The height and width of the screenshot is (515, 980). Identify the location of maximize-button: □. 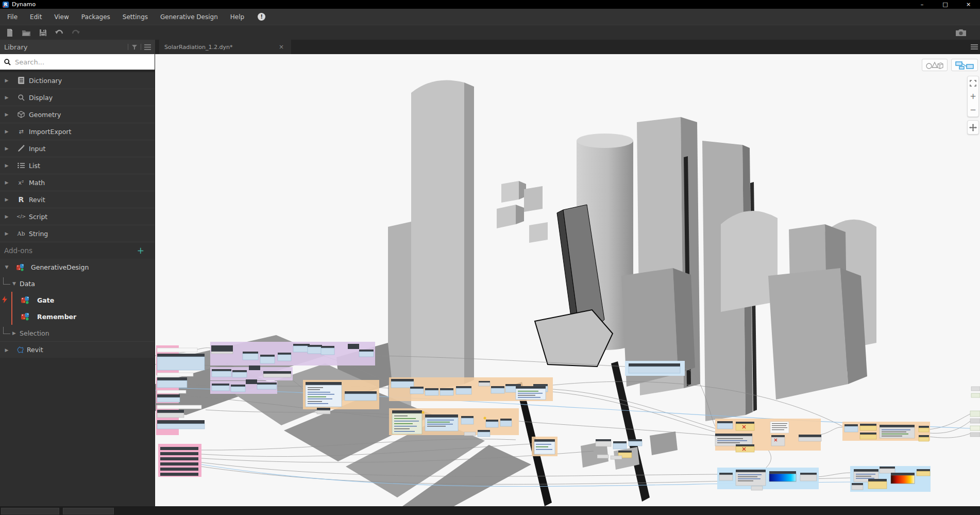
(945, 4).